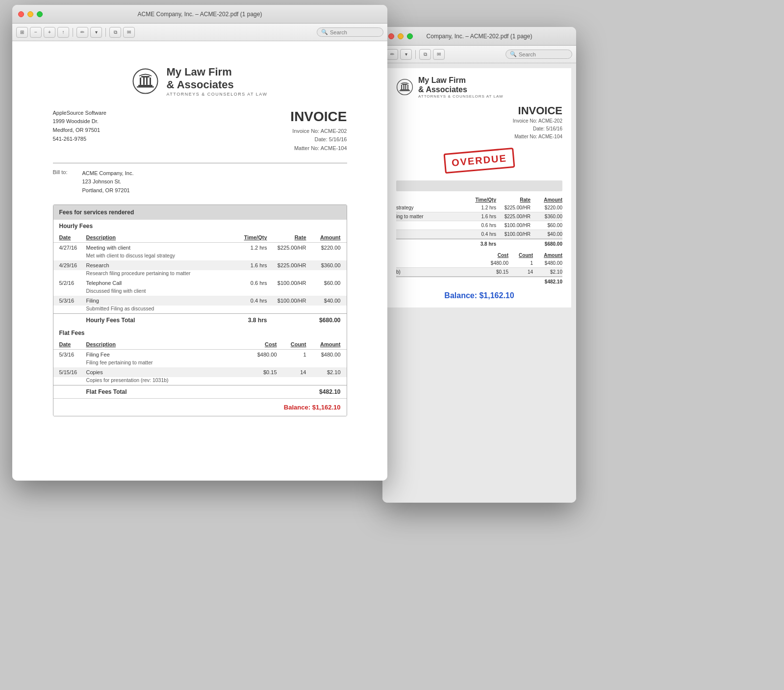 This screenshot has height=690, width=784. Describe the element at coordinates (539, 54) in the screenshot. I see `search-box-2: 🔍` at that location.